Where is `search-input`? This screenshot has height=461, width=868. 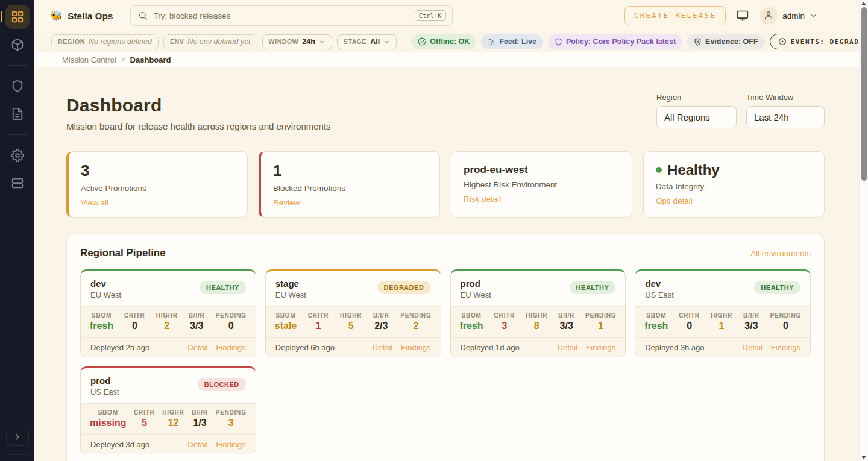 search-input is located at coordinates (281, 16).